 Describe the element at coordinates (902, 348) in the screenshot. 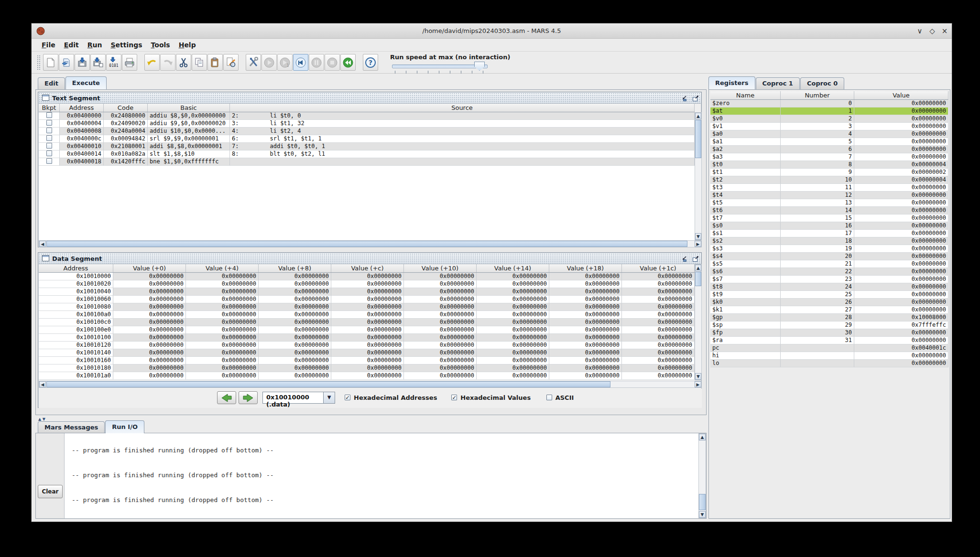

I see `register-value: 0x0040001c` at that location.